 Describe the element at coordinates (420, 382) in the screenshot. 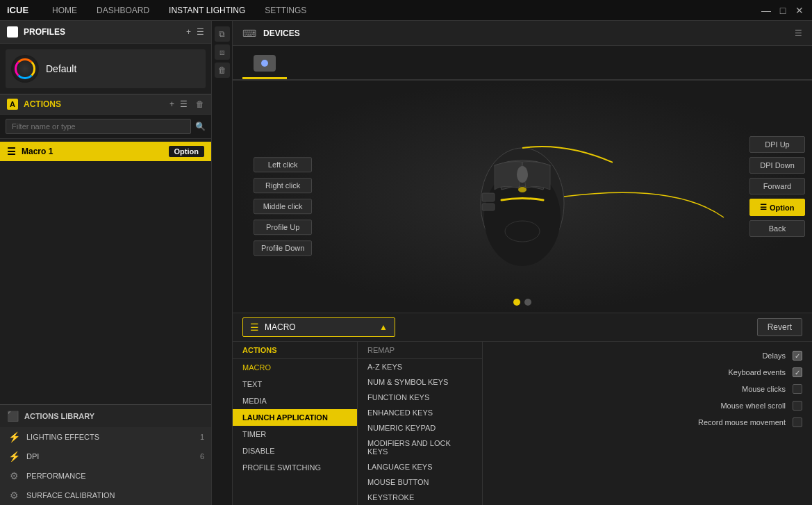

I see `remap-col-item-num: NUM & SYMBOL KEYS` at that location.